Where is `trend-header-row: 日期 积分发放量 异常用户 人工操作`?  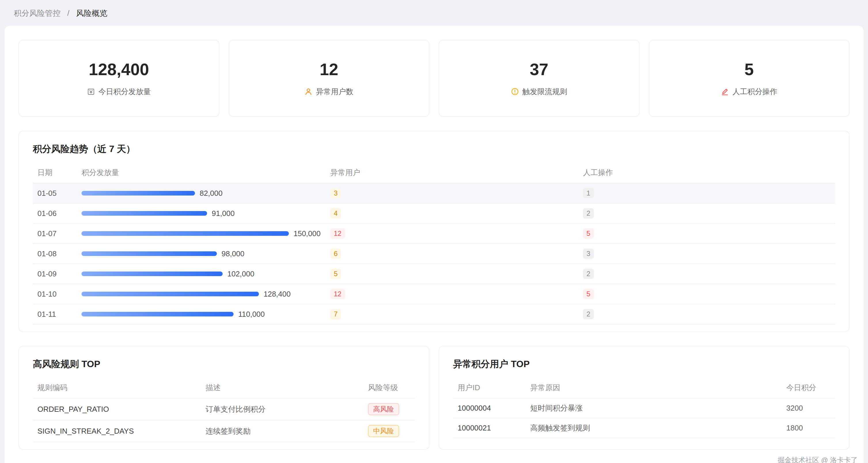 trend-header-row: 日期 积分发放量 异常用户 人工操作 is located at coordinates (434, 173).